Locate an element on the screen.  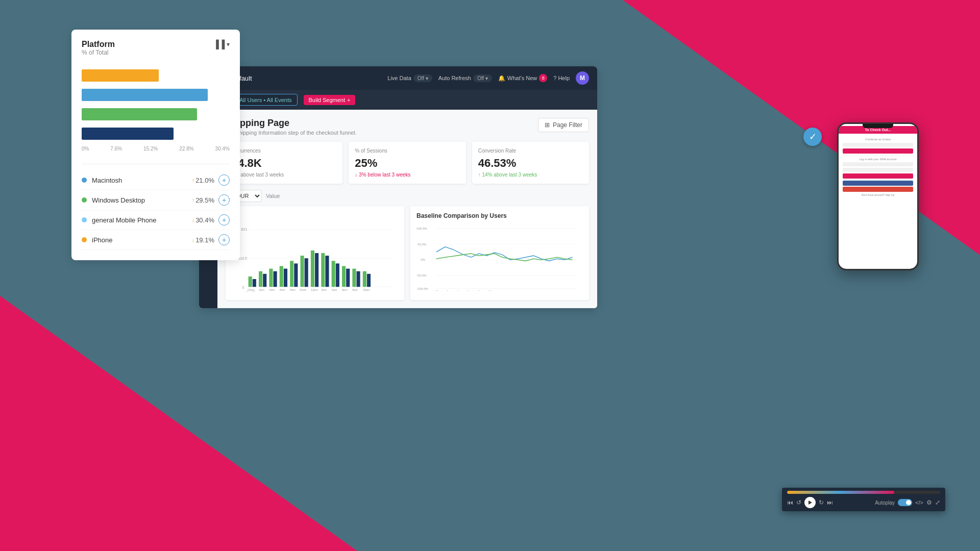
filter-bar: (UTC) ⊞ All Users • All Events Build Seg… is located at coordinates (398, 100).